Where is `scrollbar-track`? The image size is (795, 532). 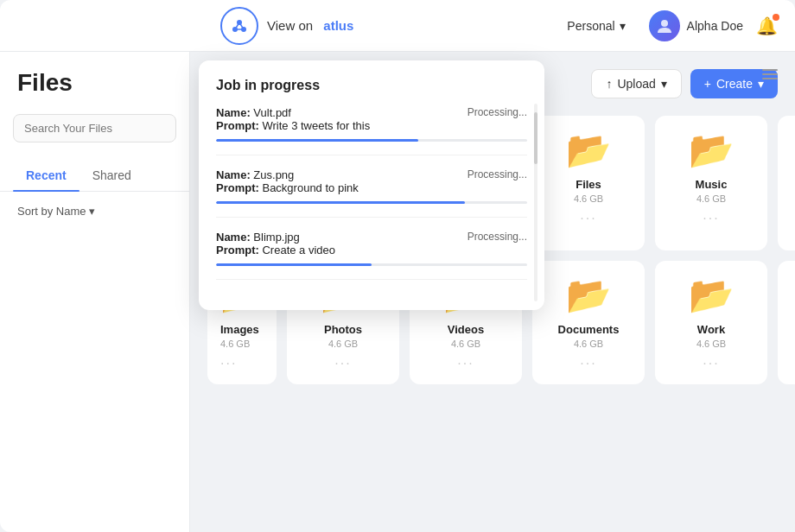
scrollbar-track is located at coordinates (536, 202).